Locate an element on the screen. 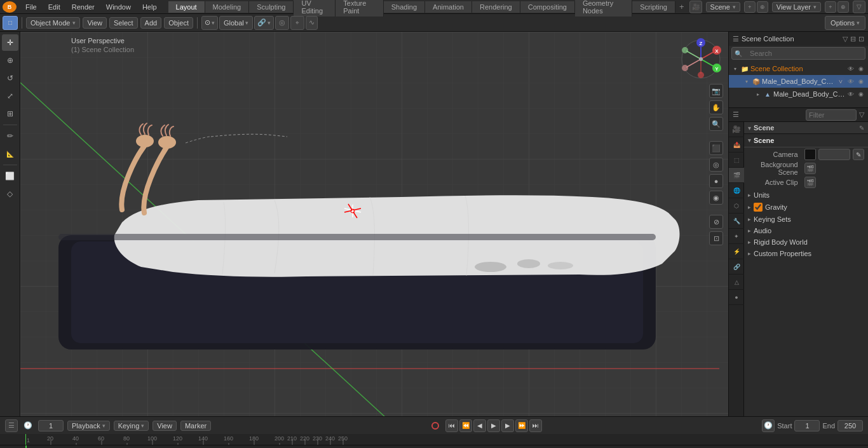 This screenshot has height=448, width=868. workspace-sculpting: Sculpting is located at coordinates (271, 7).